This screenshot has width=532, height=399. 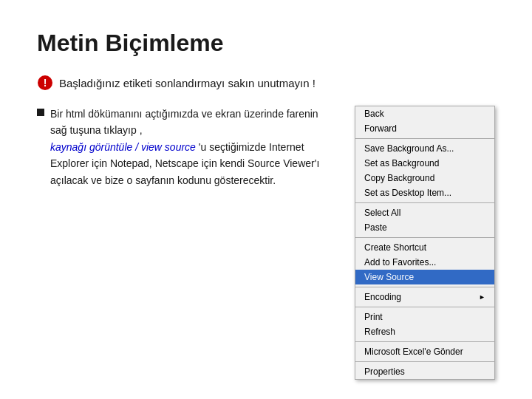 What do you see at coordinates (45, 83) in the screenshot?
I see `warning-icon: !` at bounding box center [45, 83].